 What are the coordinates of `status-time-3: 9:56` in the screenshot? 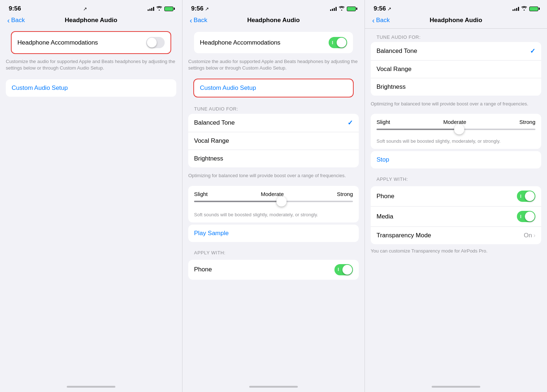 It's located at (380, 9).